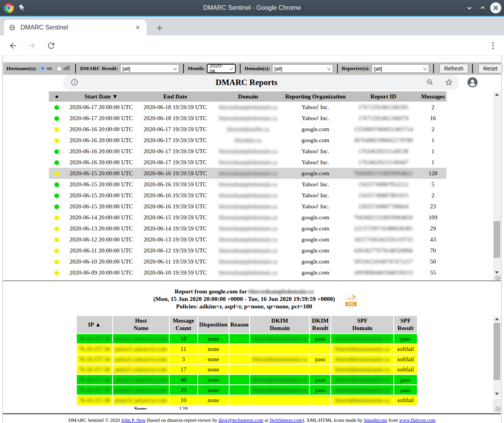  I want to click on refresh-button: Refresh, so click(454, 69).